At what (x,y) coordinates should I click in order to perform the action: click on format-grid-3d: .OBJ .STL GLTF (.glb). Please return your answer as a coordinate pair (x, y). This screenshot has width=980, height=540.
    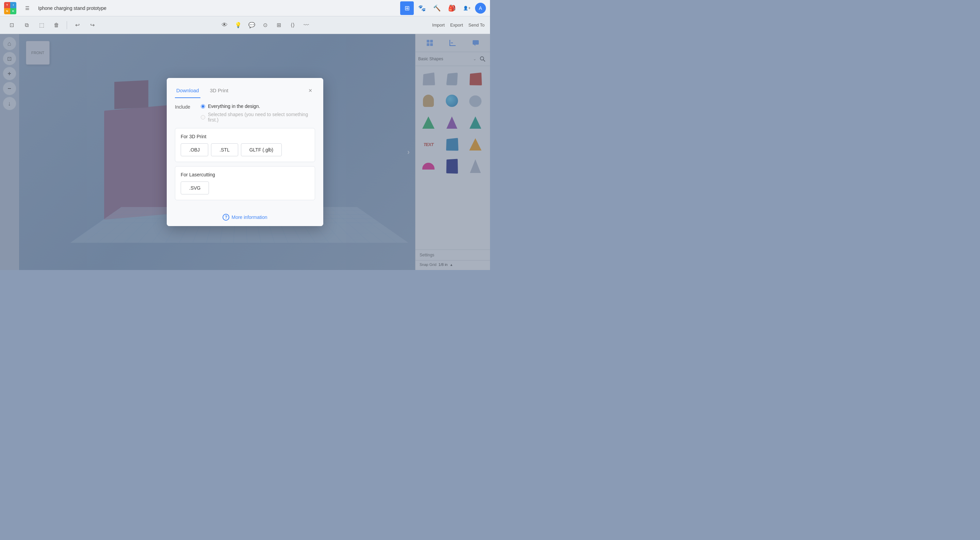
    Looking at the image, I should click on (245, 150).